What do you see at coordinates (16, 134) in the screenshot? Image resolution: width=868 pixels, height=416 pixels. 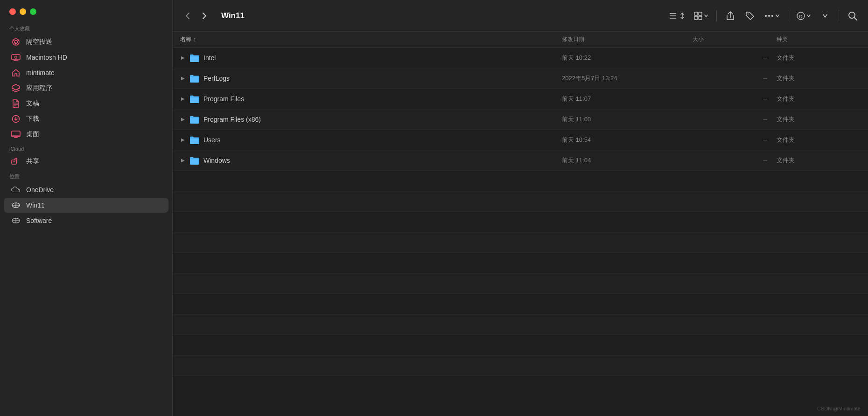 I see `desktop-icon` at bounding box center [16, 134].